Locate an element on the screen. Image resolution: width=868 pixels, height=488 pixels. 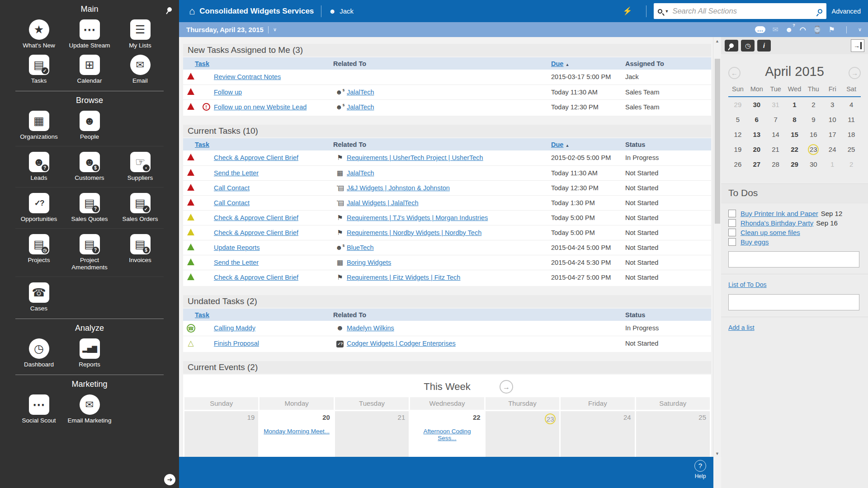
new-todo-input is located at coordinates (794, 259).